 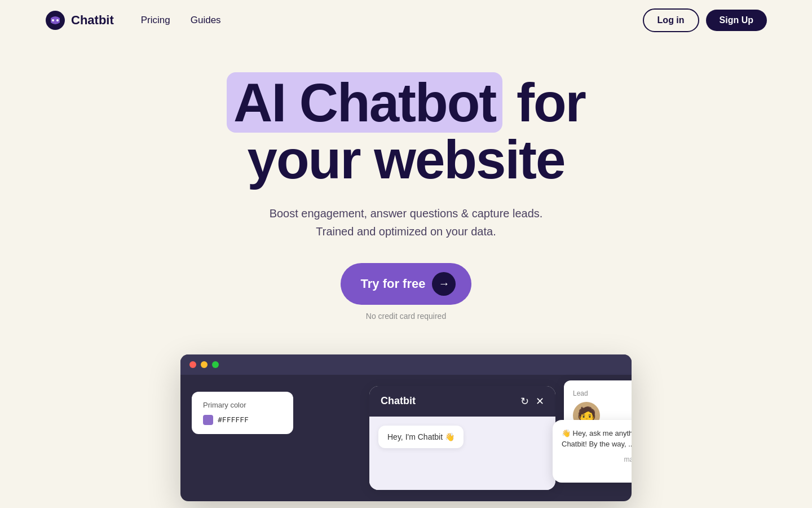 I want to click on nav-link-guides: Guides, so click(x=206, y=20).